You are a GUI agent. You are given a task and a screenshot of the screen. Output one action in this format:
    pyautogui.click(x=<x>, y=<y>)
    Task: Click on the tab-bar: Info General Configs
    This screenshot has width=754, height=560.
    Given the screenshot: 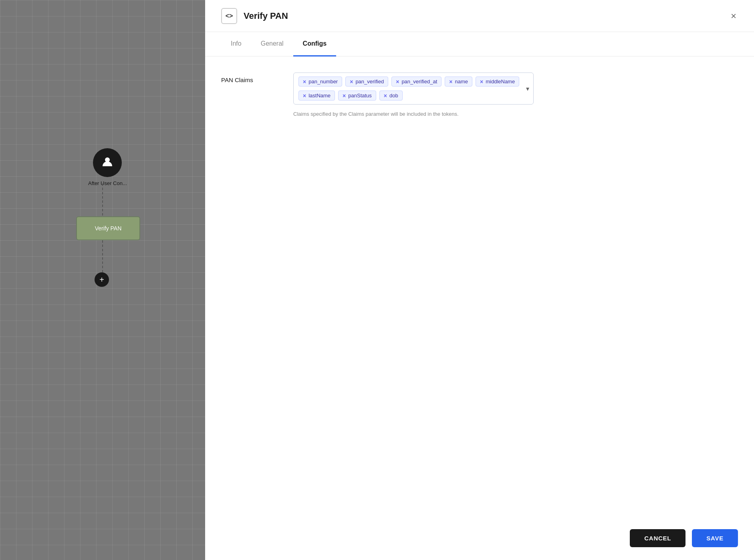 What is the action you would take?
    pyautogui.click(x=480, y=44)
    